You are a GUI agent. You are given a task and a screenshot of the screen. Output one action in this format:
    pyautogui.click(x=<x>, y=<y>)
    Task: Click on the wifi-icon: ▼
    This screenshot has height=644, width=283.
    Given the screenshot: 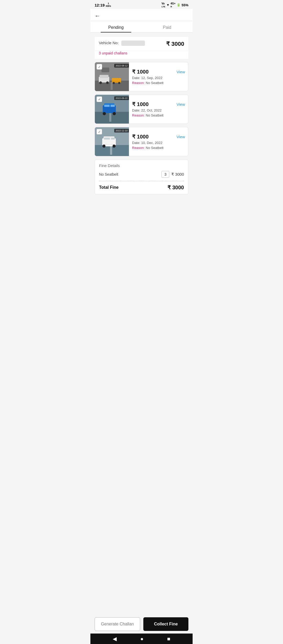 What is the action you would take?
    pyautogui.click(x=168, y=5)
    